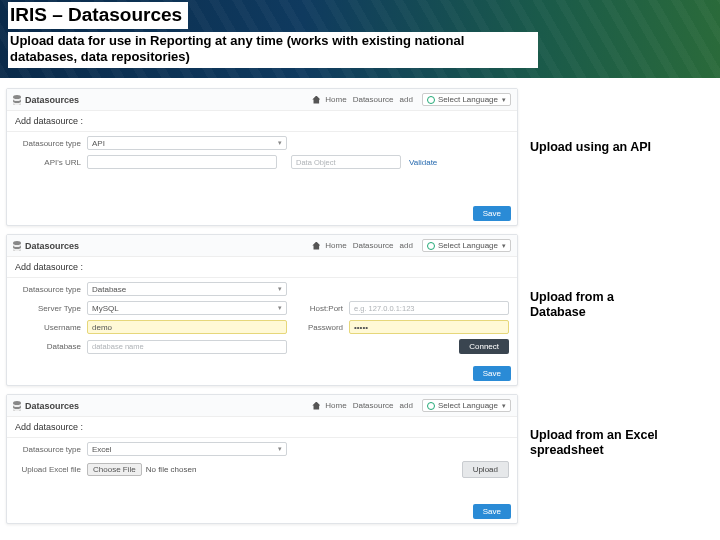  Describe the element at coordinates (187, 308) in the screenshot. I see `select-server-type: MySQL▾` at that location.